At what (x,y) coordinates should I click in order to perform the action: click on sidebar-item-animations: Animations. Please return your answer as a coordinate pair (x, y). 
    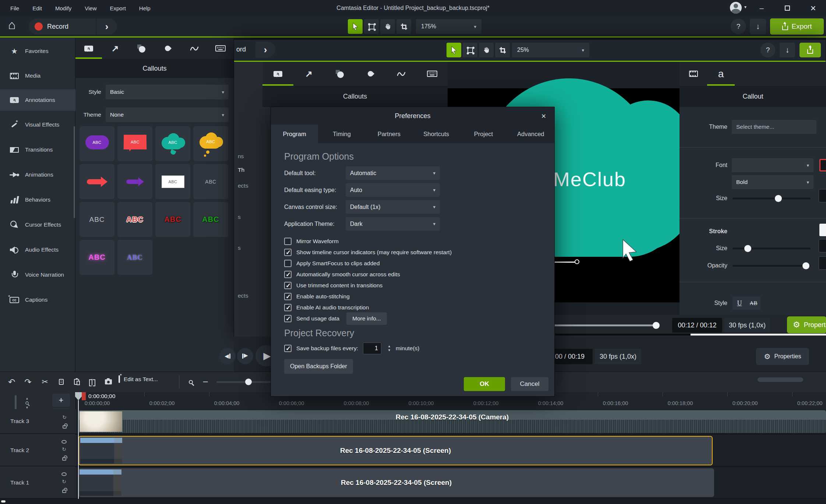
    Looking at the image, I should click on (38, 175).